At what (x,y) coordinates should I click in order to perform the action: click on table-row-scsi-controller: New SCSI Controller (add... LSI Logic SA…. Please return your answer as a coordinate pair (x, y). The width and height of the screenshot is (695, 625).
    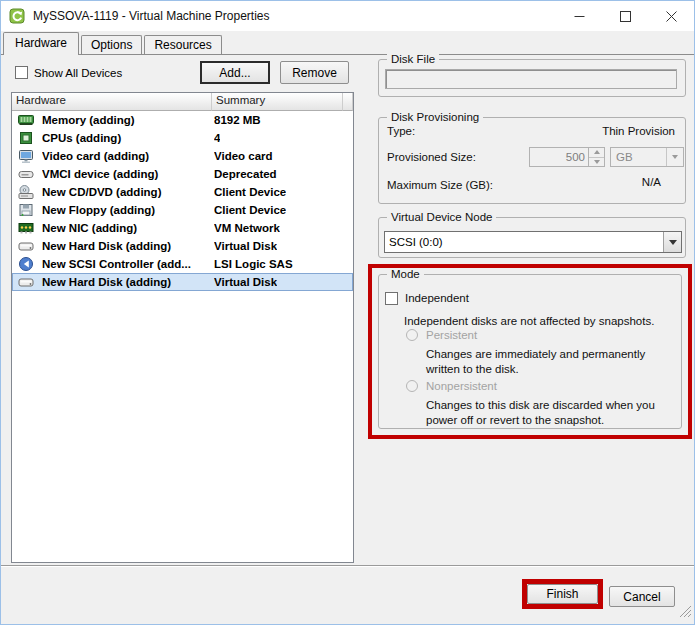
    Looking at the image, I should click on (182, 264).